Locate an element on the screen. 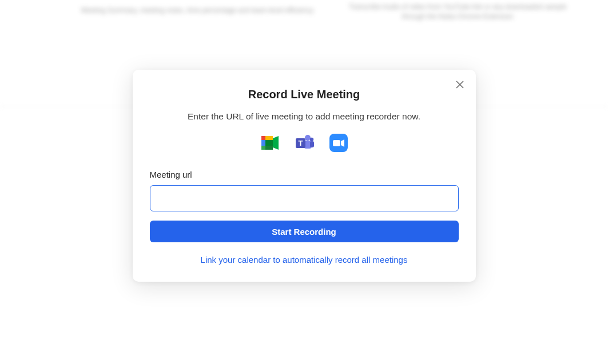  microsoft-teams-icon: T is located at coordinates (304, 143).